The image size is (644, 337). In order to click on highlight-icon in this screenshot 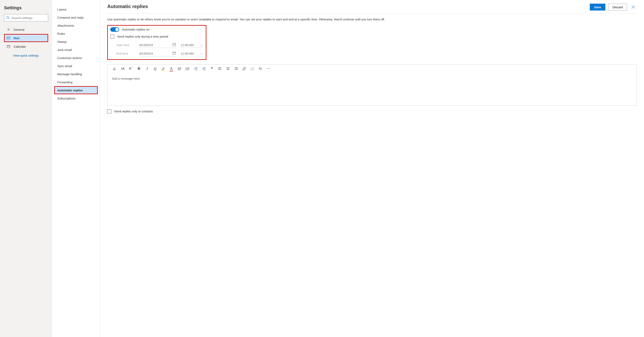, I will do `click(163, 69)`.